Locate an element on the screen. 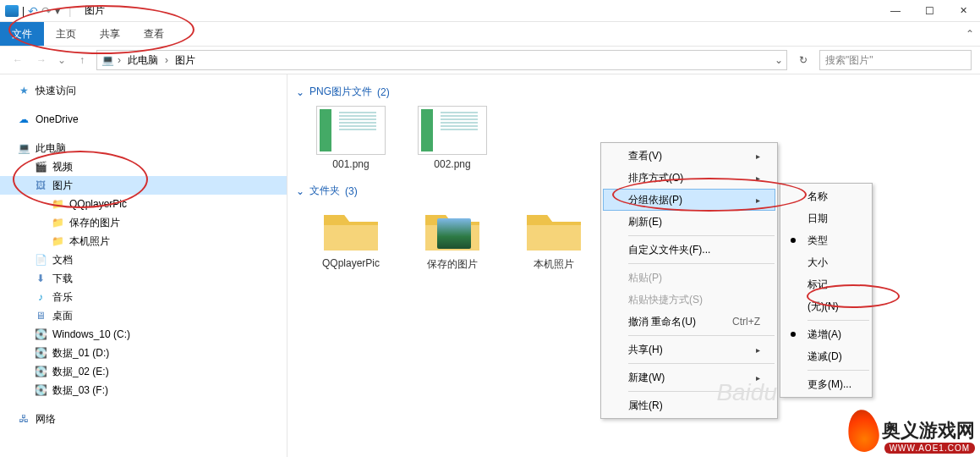 The image size is (980, 457). sidebar-network: 🖧网络 is located at coordinates (144, 419).